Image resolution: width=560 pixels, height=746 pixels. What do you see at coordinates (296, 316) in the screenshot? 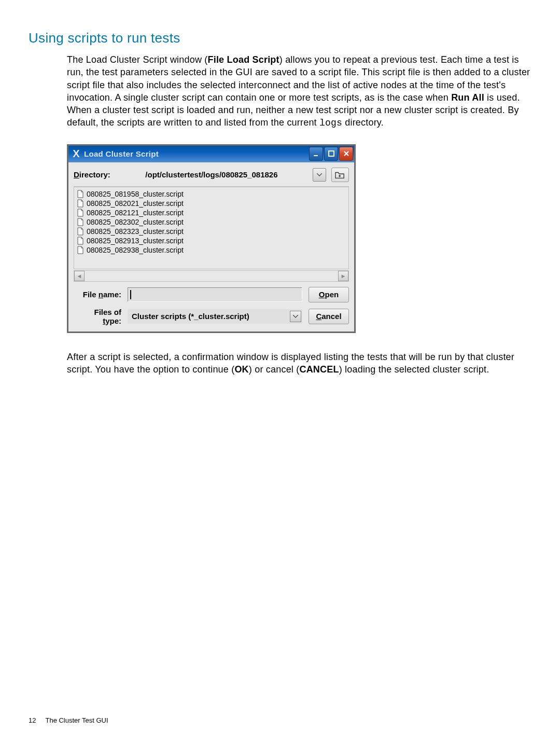
I see `filetype-dropdown-button` at bounding box center [296, 316].